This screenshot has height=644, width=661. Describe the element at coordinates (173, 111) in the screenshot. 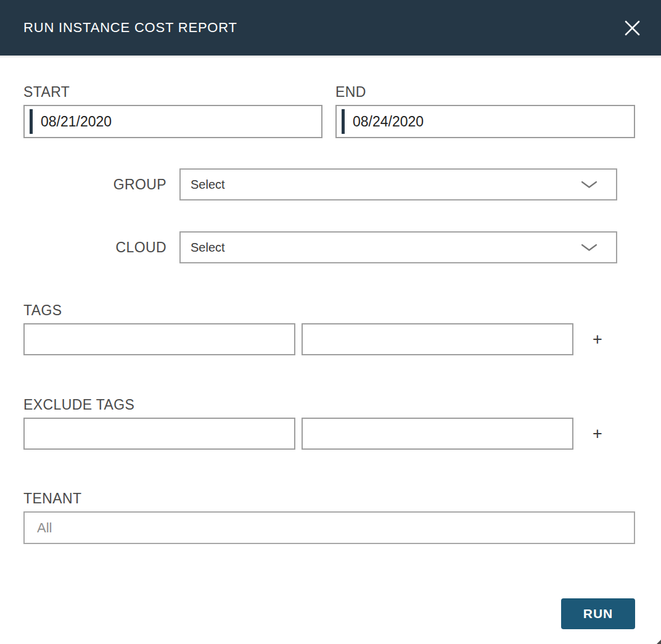

I see `start-date-field-group: START` at that location.